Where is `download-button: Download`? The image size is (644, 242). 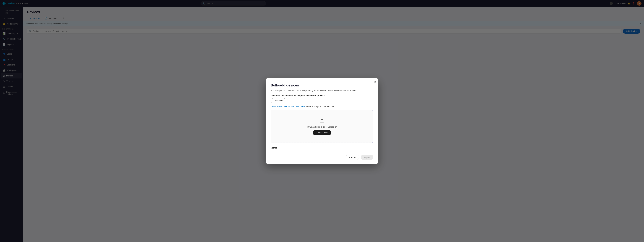
download-button: Download is located at coordinates (278, 101).